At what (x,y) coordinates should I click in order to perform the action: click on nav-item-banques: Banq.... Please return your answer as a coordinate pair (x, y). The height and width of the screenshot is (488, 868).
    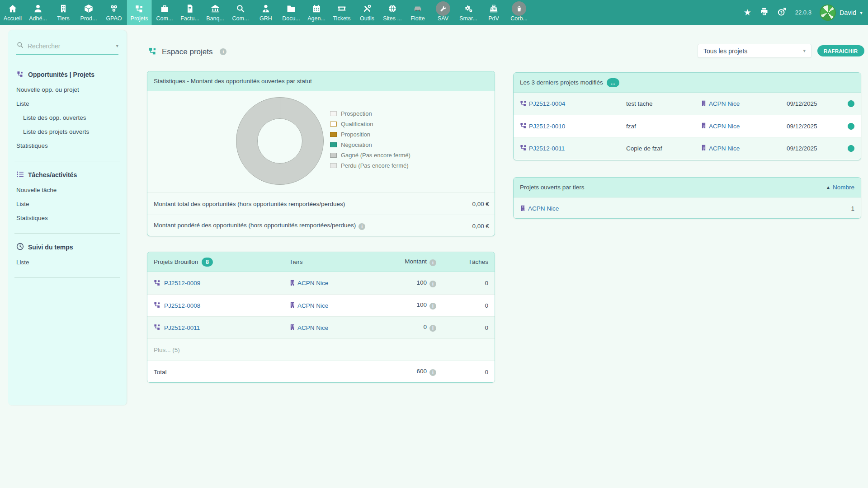
    Looking at the image, I should click on (215, 13).